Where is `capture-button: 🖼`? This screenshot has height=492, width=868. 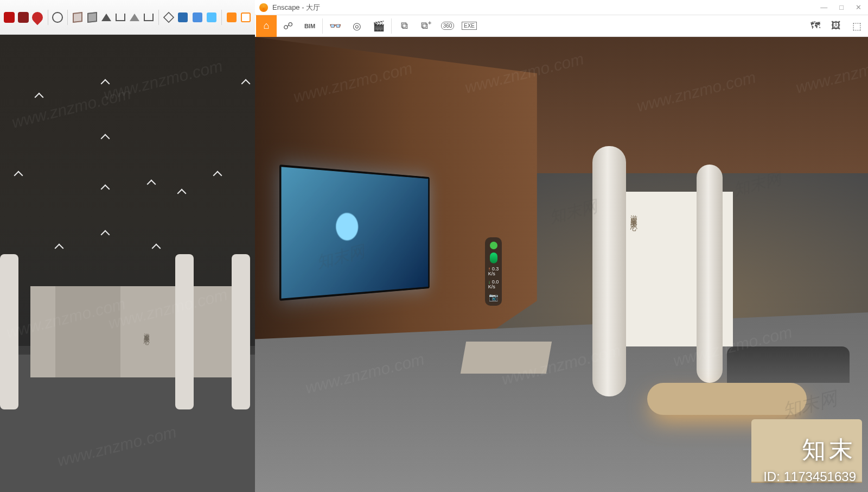 capture-button: 🖼 is located at coordinates (836, 26).